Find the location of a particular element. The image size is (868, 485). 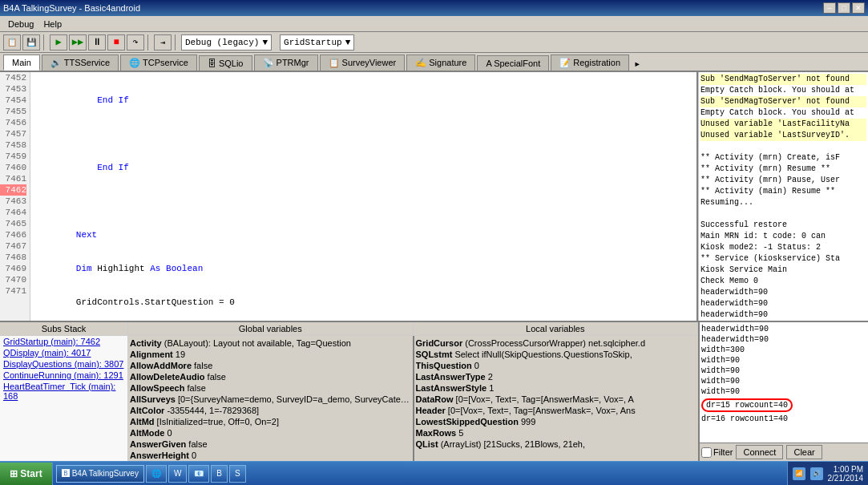

close-button: ✕ is located at coordinates (858, 8).